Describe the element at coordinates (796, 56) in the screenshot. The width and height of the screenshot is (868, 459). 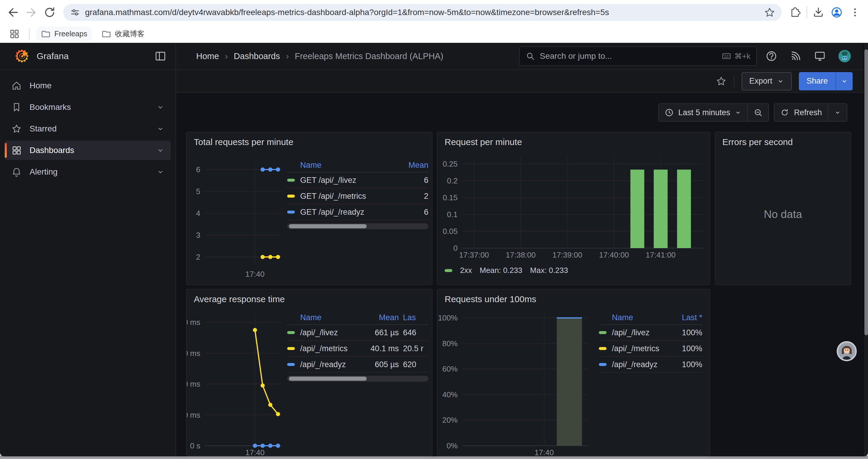
I see `news-rss-icon` at that location.